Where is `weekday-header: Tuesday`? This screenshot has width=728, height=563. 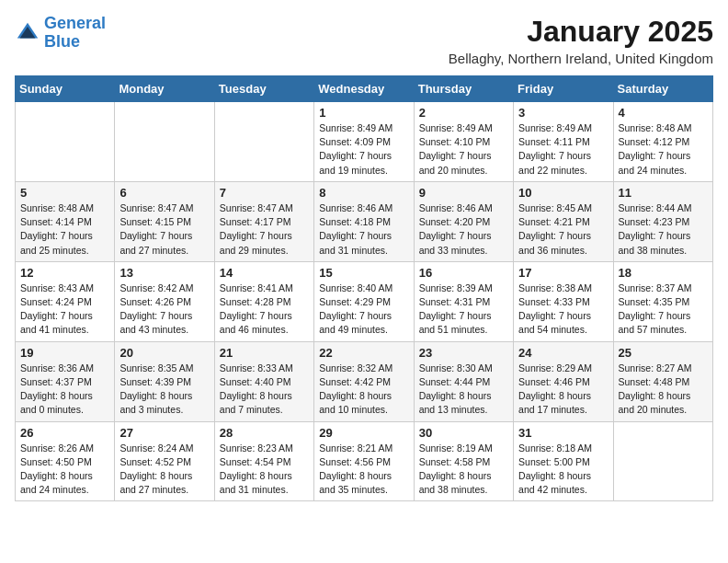
weekday-header: Tuesday is located at coordinates (264, 89).